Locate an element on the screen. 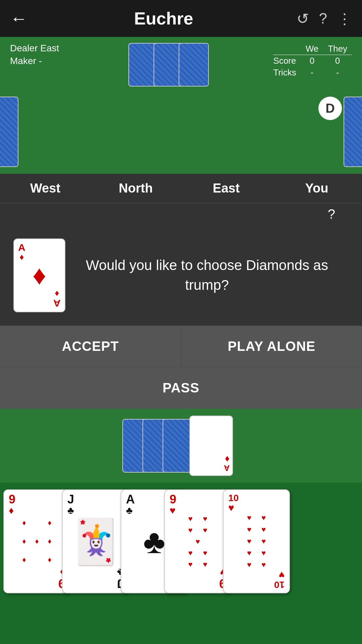 Image resolution: width=362 pixels, height=644 pixels. dealer-info: Dealer East Maker - is located at coordinates (35, 55).